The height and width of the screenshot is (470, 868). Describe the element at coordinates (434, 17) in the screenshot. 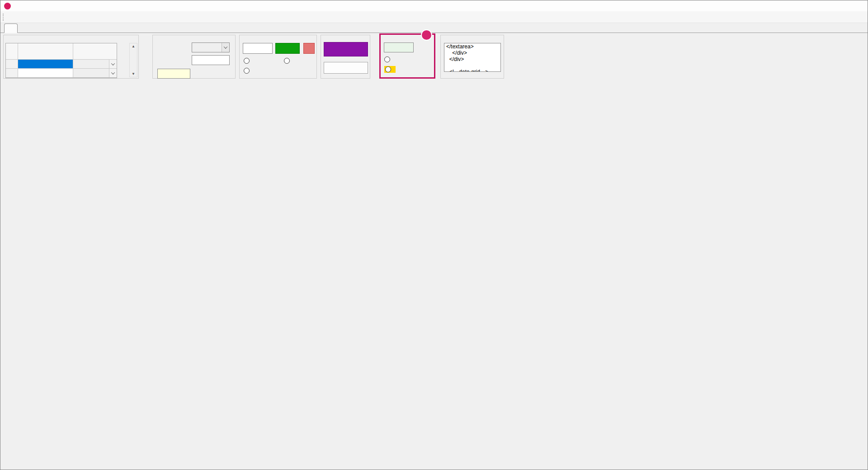

I see `menu-bar` at that location.